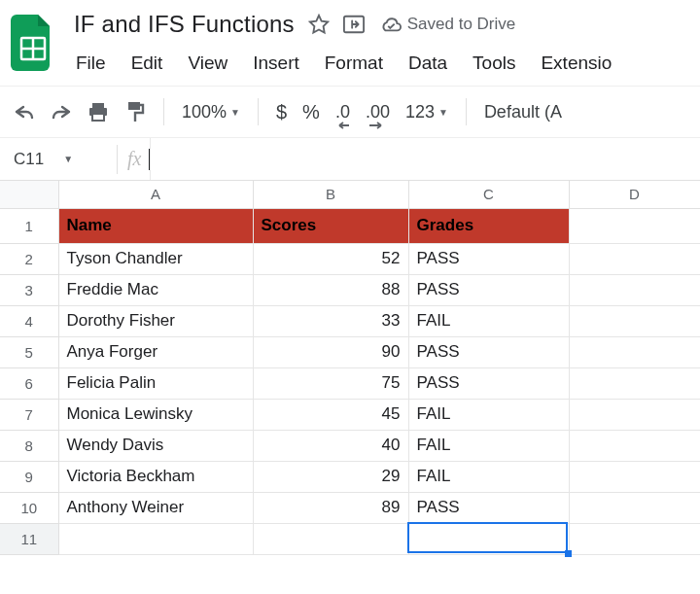  What do you see at coordinates (462, 24) in the screenshot?
I see `save-status-text: Saved to Drive` at bounding box center [462, 24].